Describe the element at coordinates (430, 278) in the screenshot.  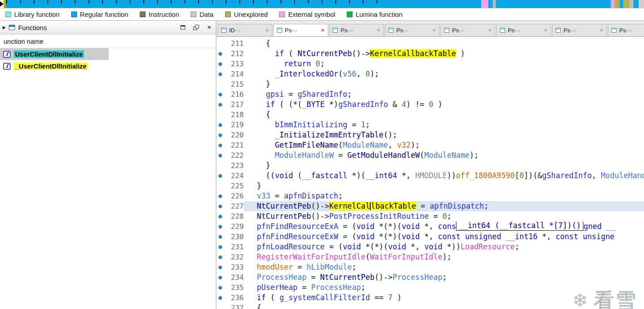
I see `code-line: 234 ProcessHeap = NtCurrentPeb()->Proces…` at that location.